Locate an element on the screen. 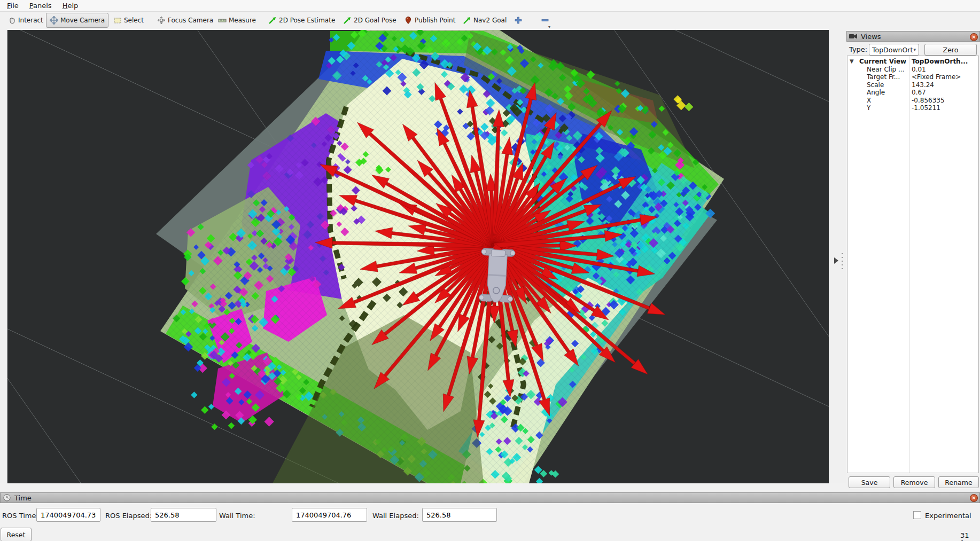  tool-move-camera: Move Camera is located at coordinates (77, 20).